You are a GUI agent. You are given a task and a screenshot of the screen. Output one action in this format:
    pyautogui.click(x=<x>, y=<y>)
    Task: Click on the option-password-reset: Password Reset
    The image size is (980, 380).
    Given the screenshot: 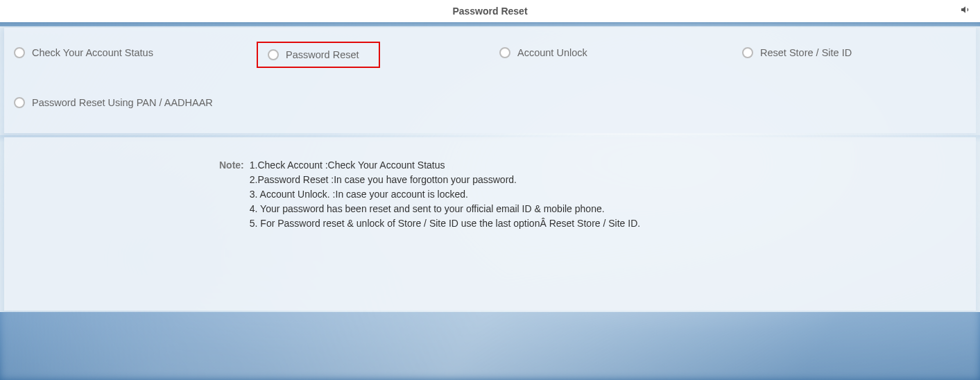 What is the action you would take?
    pyautogui.click(x=318, y=55)
    